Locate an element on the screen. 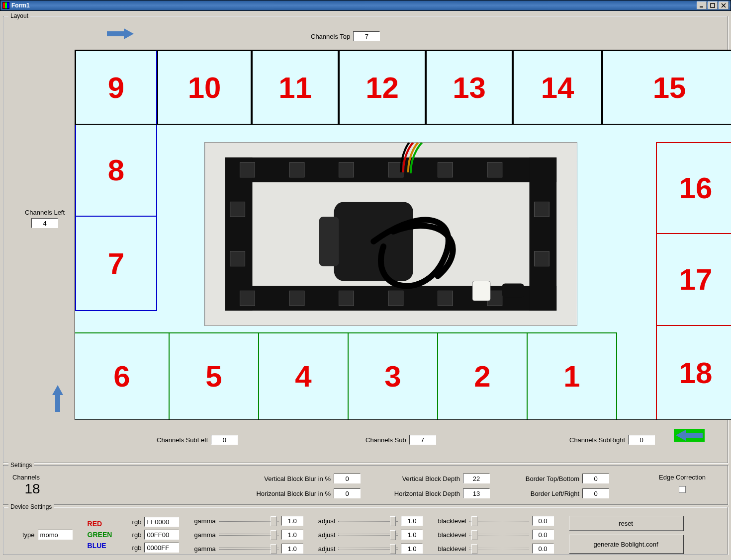 The image size is (731, 560). cell-18: 18 is located at coordinates (693, 373).